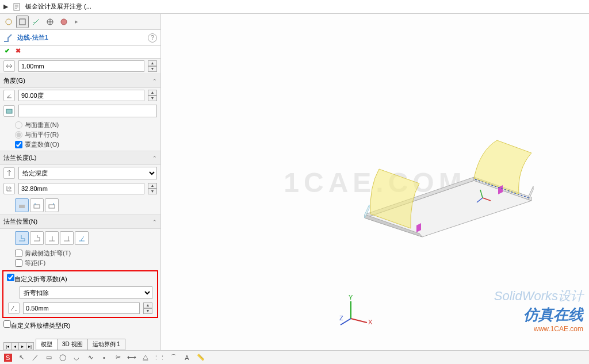 This screenshot has height=364, width=589. Describe the element at coordinates (159, 358) in the screenshot. I see `tool-pattern-icon: ⋮⋮` at that location.